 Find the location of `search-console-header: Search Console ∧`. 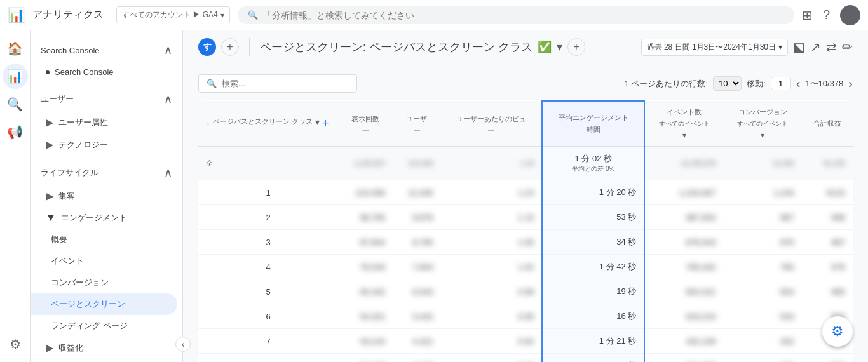

search-console-header: Search Console ∧ is located at coordinates (107, 50).